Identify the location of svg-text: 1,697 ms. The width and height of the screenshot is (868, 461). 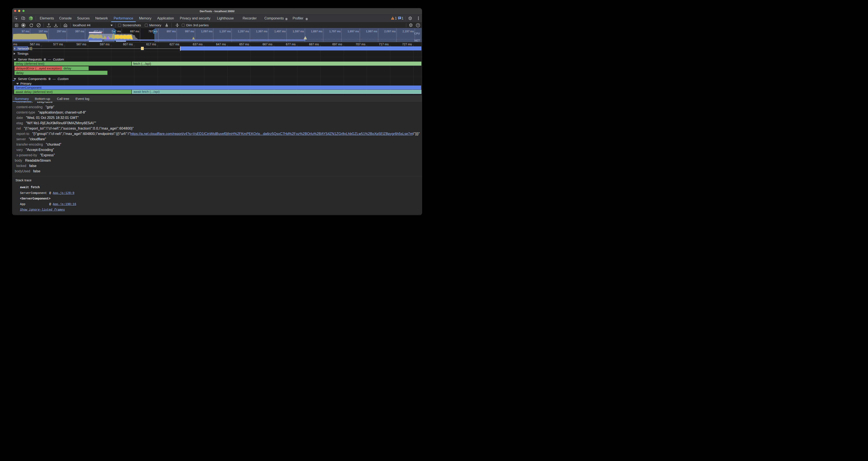
(317, 31).